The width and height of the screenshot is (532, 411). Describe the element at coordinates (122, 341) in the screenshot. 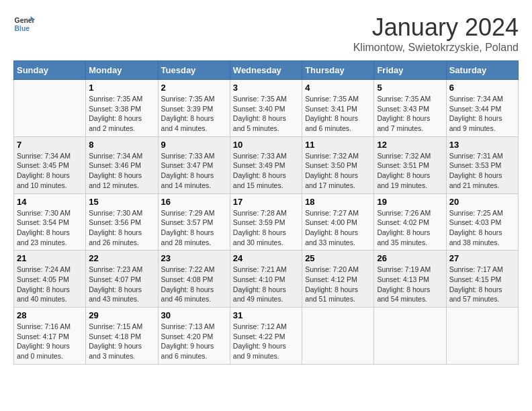

I see `day-info: Sunrise: 7:15 AMSunset: 4:18 PMDaylight:…` at that location.